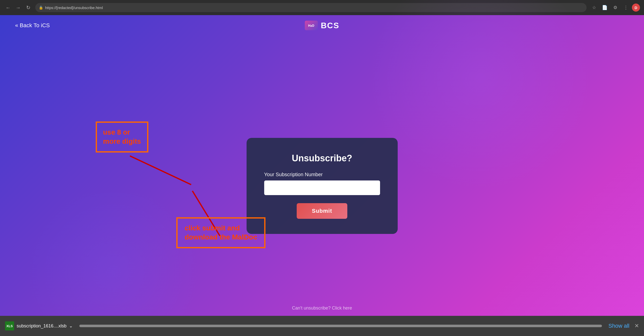  What do you see at coordinates (322, 211) in the screenshot?
I see `submit-button: Submit` at bounding box center [322, 211].